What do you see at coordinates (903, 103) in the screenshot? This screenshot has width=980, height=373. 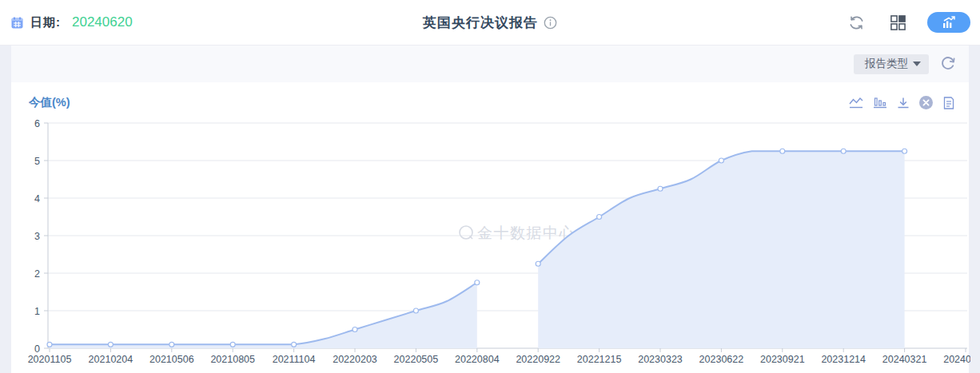 I see `download-image-button` at bounding box center [903, 103].